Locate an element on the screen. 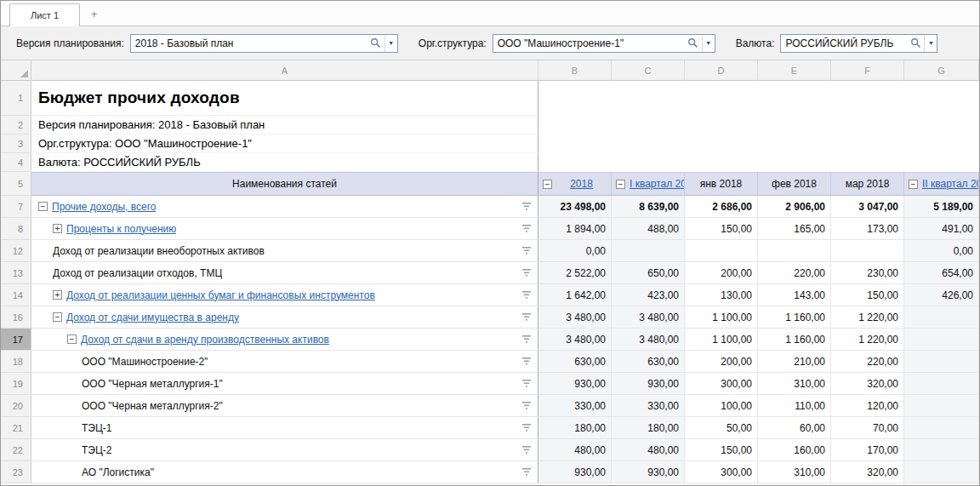  row-number: 22 is located at coordinates (16, 450).